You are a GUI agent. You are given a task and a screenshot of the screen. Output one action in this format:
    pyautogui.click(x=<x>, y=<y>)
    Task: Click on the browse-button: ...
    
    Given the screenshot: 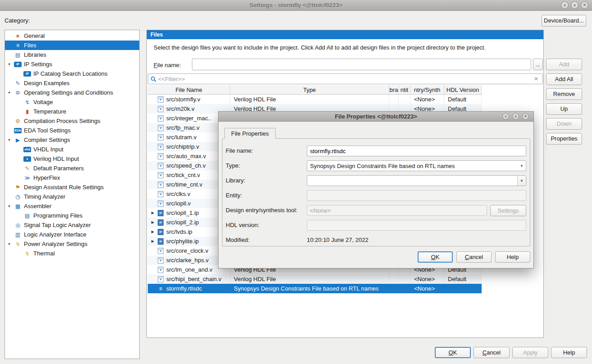 What is the action you would take?
    pyautogui.click(x=538, y=64)
    